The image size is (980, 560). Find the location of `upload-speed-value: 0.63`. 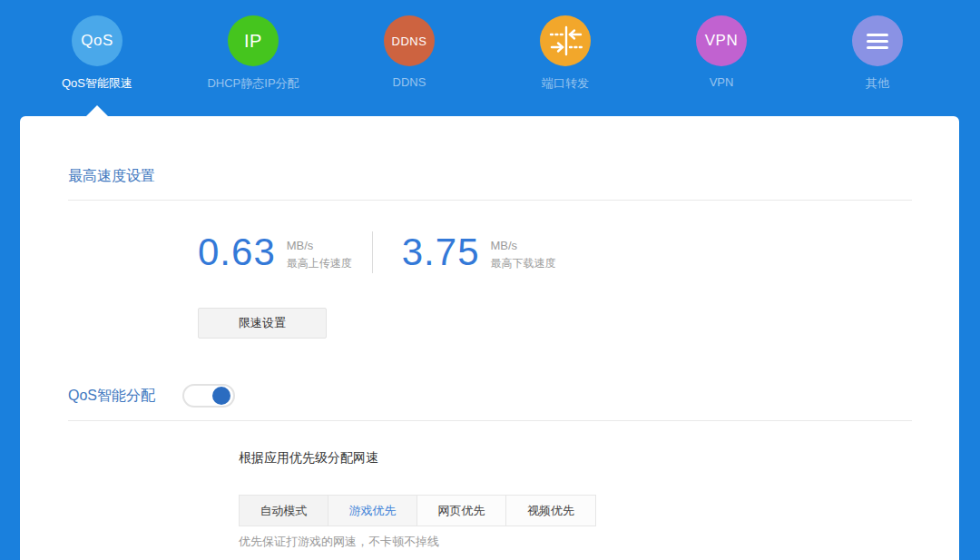

upload-speed-value: 0.63 is located at coordinates (237, 252).